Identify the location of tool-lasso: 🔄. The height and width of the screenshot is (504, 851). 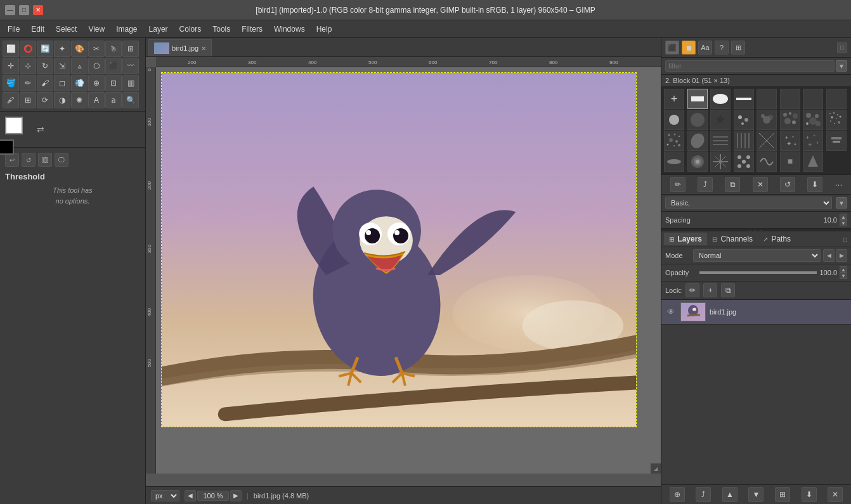
(45, 49).